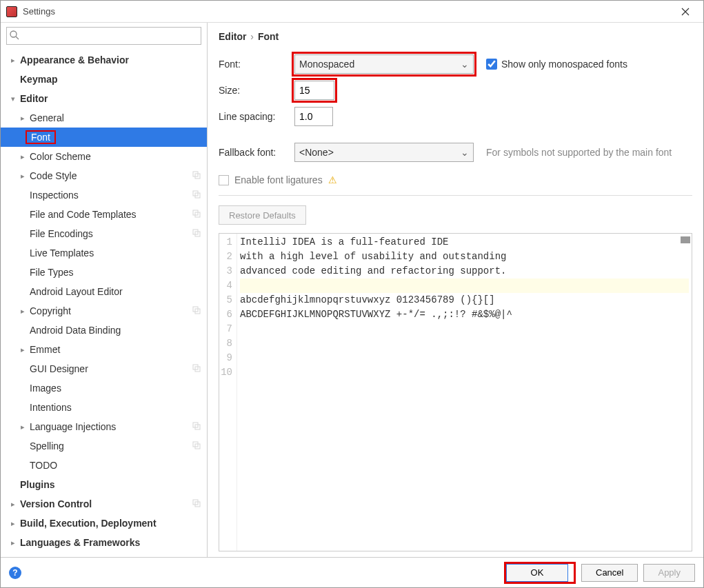 Image resolution: width=704 pixels, height=588 pixels. I want to click on close-icon, so click(685, 12).